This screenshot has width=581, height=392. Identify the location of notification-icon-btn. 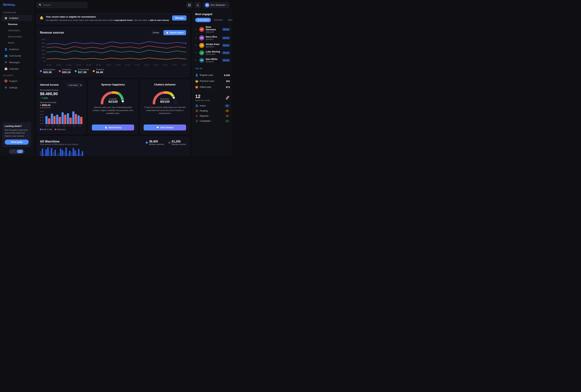
(198, 5).